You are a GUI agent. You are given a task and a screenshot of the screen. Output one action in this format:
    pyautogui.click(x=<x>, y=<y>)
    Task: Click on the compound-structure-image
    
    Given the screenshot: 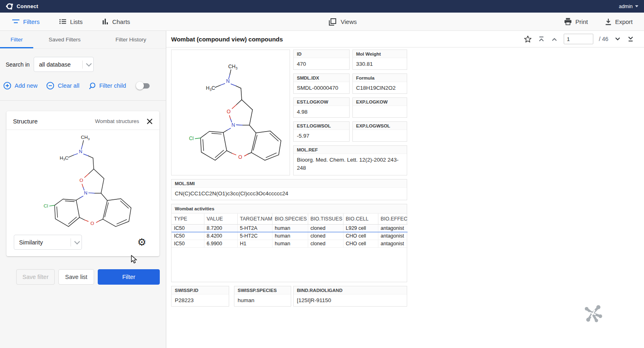 What is the action you would take?
    pyautogui.click(x=230, y=112)
    